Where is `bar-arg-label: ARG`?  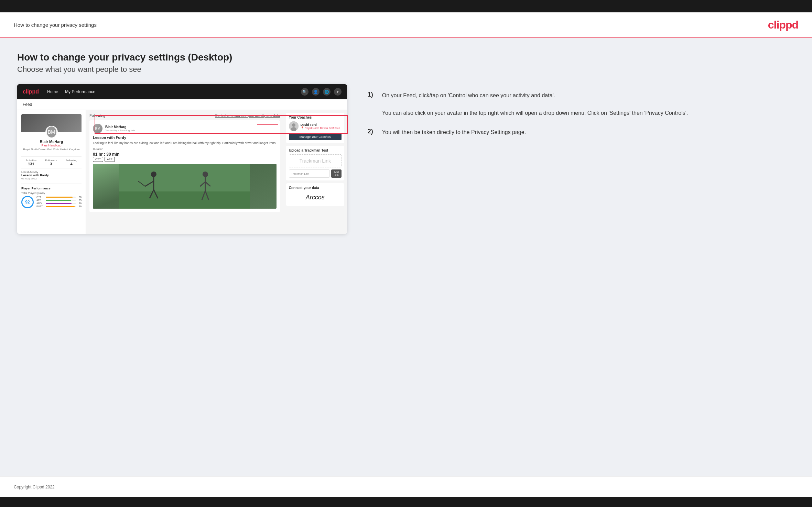 bar-arg-label: ARG is located at coordinates (41, 203).